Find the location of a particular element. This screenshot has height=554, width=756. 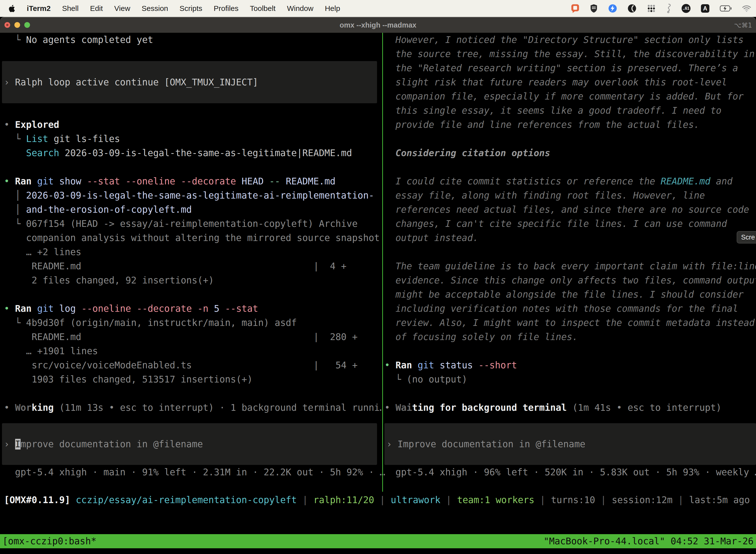

menu-item-profiles: Profiles is located at coordinates (226, 9).